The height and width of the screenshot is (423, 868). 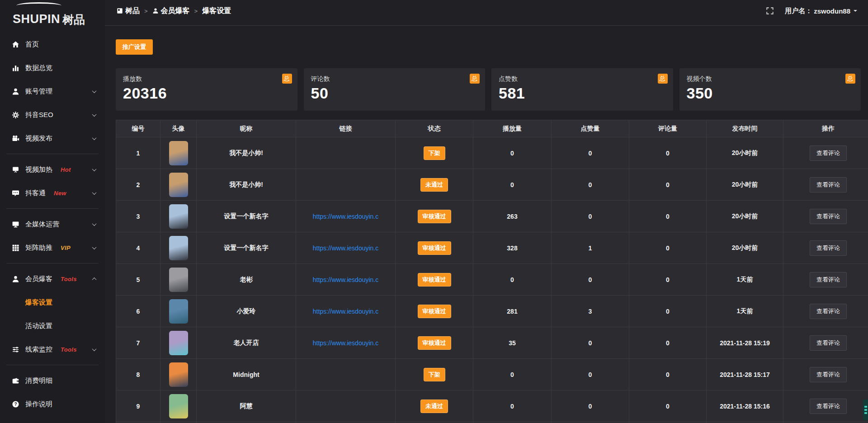 I want to click on sidebar-item-home: 首页, so click(x=52, y=44).